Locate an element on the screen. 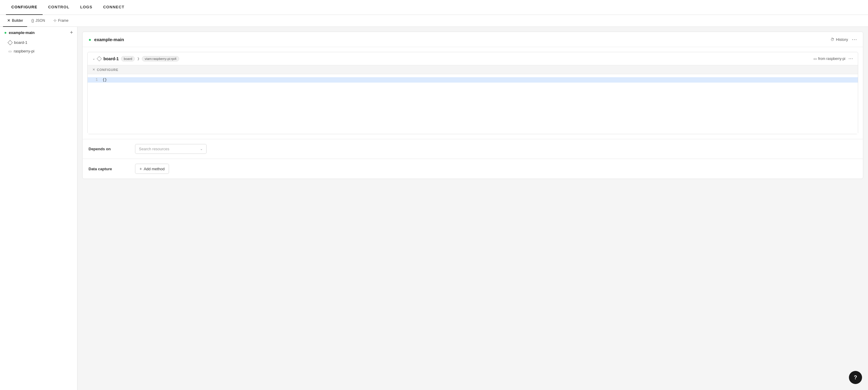 This screenshot has width=868, height=390. component-tag-model: viam:raspberry-pi:rpi4 is located at coordinates (160, 59).